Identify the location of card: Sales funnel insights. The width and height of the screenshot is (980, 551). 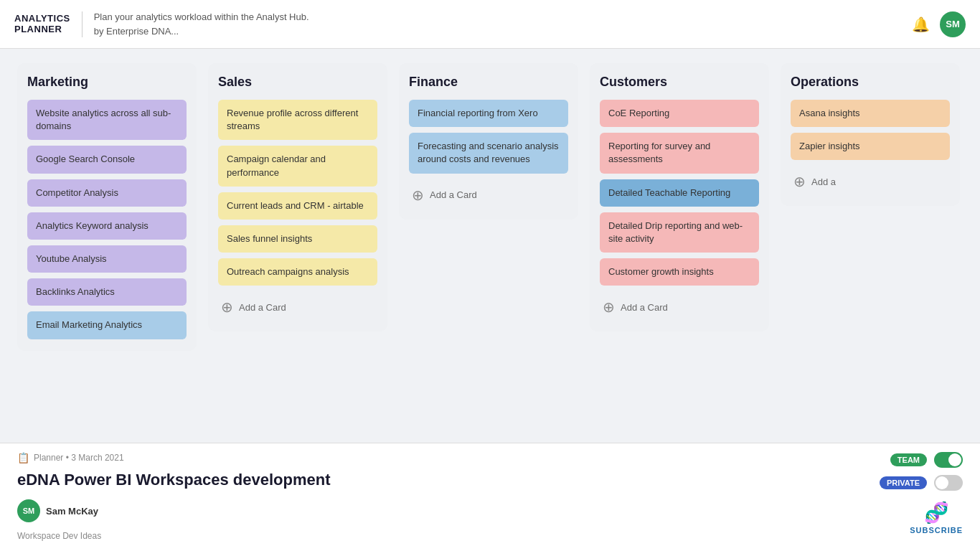
(298, 239).